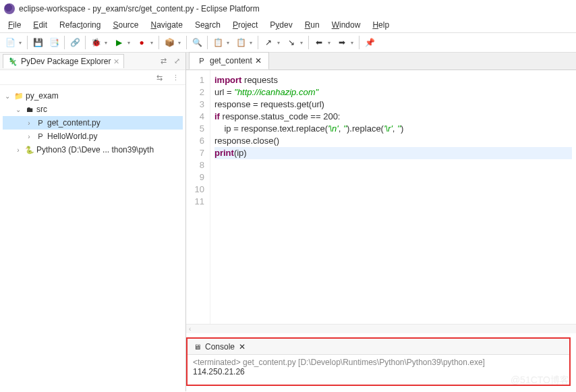  I want to click on prev-edit-button: ↗, so click(268, 43).